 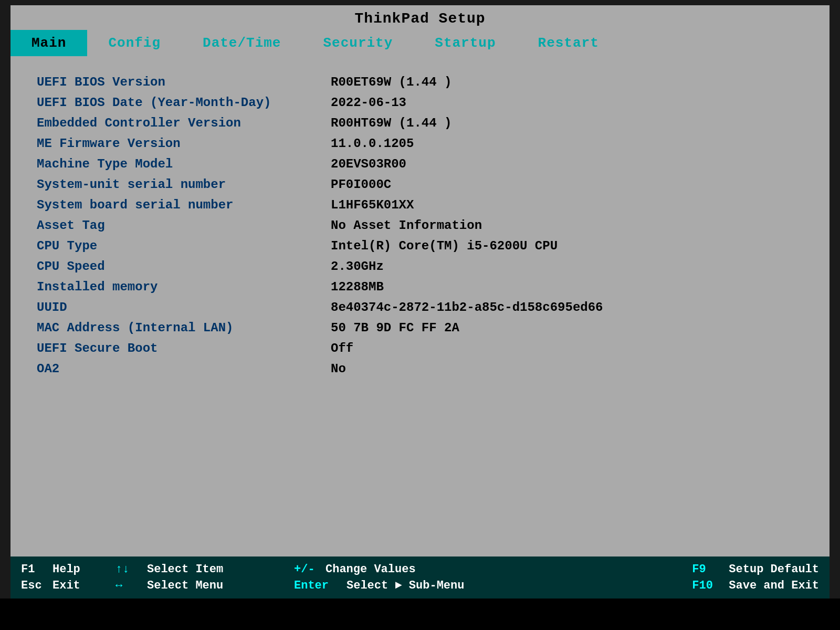 I want to click on value-uefi-secure-boot: Off, so click(x=567, y=349).